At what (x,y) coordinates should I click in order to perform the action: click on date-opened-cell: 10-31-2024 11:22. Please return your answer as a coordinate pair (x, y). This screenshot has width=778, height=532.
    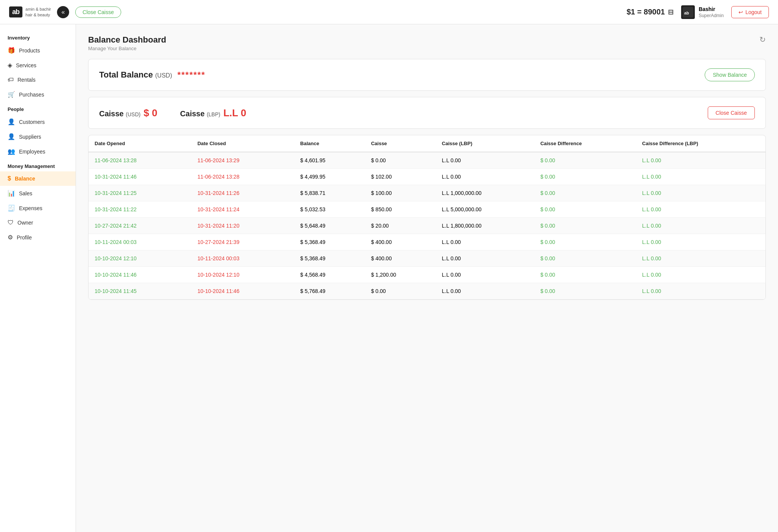
    Looking at the image, I should click on (140, 210).